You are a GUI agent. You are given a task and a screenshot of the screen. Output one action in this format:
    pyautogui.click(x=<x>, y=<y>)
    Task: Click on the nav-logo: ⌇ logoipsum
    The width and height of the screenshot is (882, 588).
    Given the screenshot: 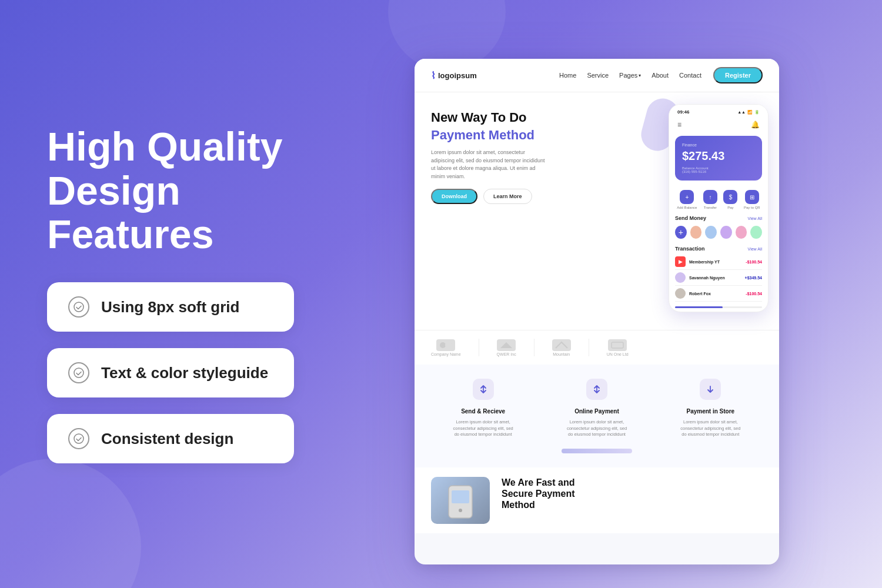 What is the action you would take?
    pyautogui.click(x=454, y=75)
    